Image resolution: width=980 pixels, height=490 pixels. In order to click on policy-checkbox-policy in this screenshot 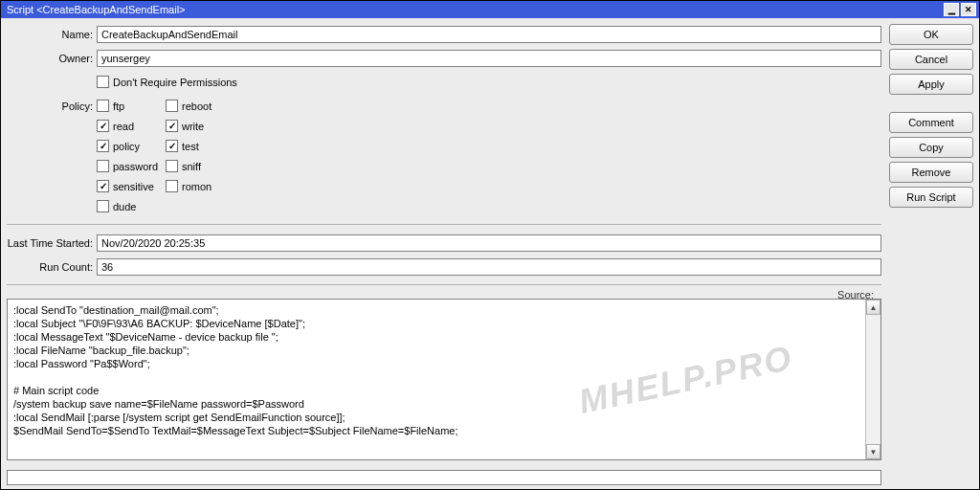, I will do `click(103, 145)`.